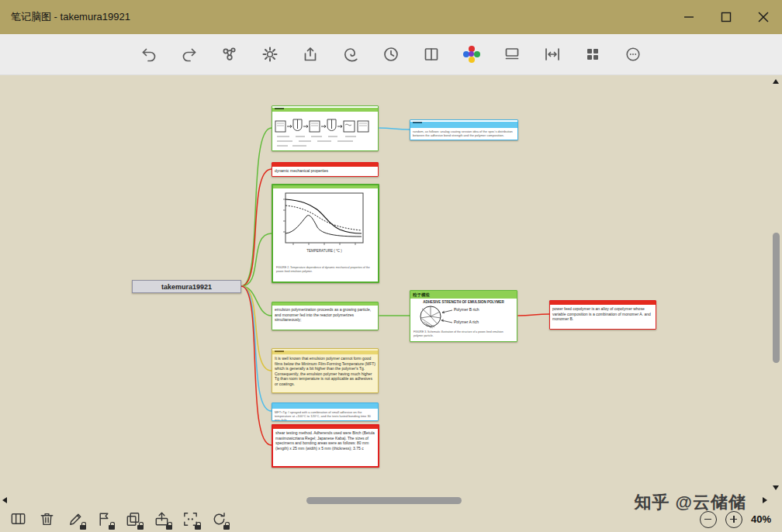 This screenshot has height=532, width=782. What do you see at coordinates (326, 233) in the screenshot?
I see `node-chart-figure: TEMPERATURE ( °C ) FIGURE 2. Temperature…` at bounding box center [326, 233].